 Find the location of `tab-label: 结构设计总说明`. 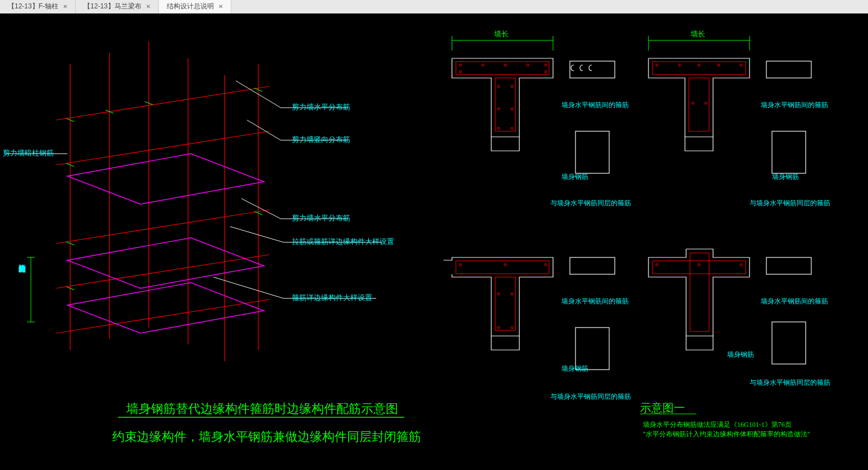

tab-label: 结构设计总说明 is located at coordinates (190, 6).